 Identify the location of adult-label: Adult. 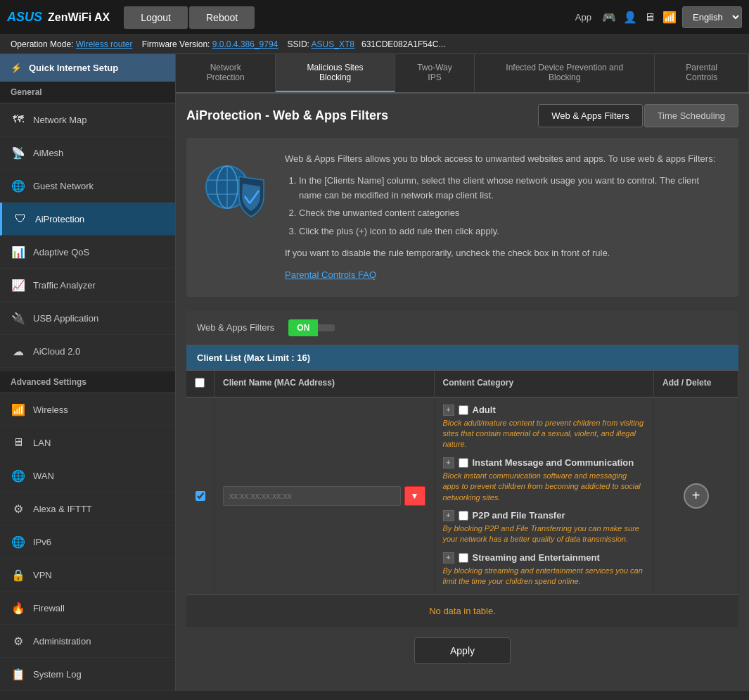
(484, 409).